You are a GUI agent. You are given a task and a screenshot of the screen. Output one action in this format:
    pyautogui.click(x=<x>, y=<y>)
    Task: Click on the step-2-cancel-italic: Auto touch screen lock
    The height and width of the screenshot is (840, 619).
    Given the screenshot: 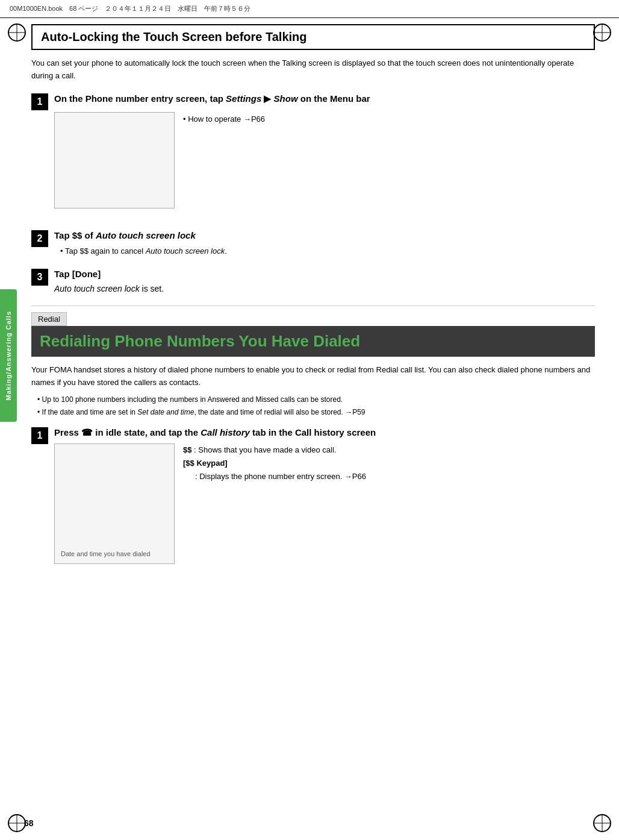 What is the action you would take?
    pyautogui.click(x=185, y=251)
    